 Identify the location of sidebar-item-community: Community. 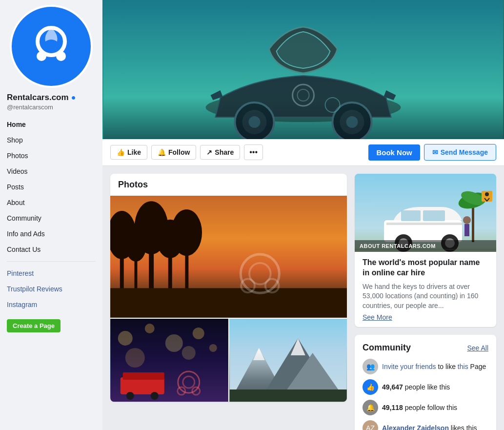
(51, 218).